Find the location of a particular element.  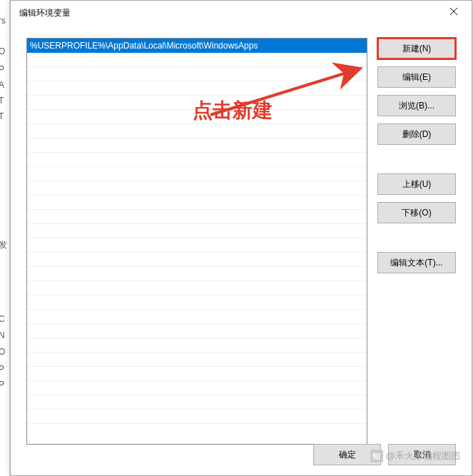

bg-frag: rs is located at coordinates (3, 21).